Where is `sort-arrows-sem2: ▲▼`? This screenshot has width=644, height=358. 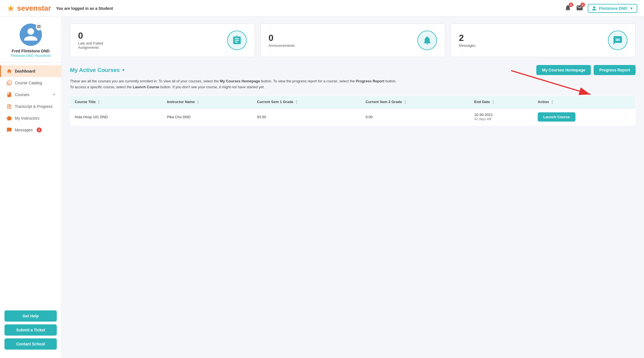
sort-arrows-sem2: ▲▼ is located at coordinates (405, 102).